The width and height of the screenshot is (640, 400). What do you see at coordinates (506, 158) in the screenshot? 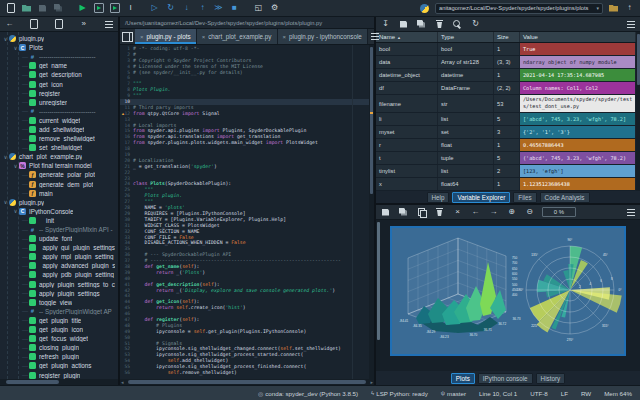
I see `variable-row: ttuple5('abcd', 745, 3.23, 'wfgh', 78.2)` at bounding box center [506, 158].